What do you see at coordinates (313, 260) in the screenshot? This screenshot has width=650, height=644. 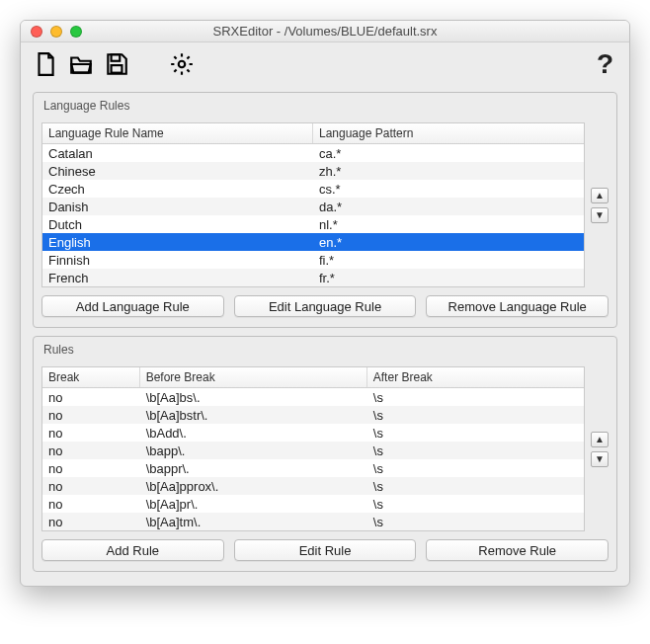 I see `table-row: Finnishfi.*` at bounding box center [313, 260].